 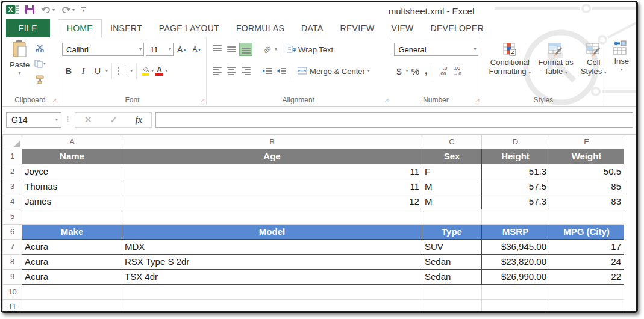 I want to click on decrease-decimal-button: .00→.0, so click(x=457, y=71).